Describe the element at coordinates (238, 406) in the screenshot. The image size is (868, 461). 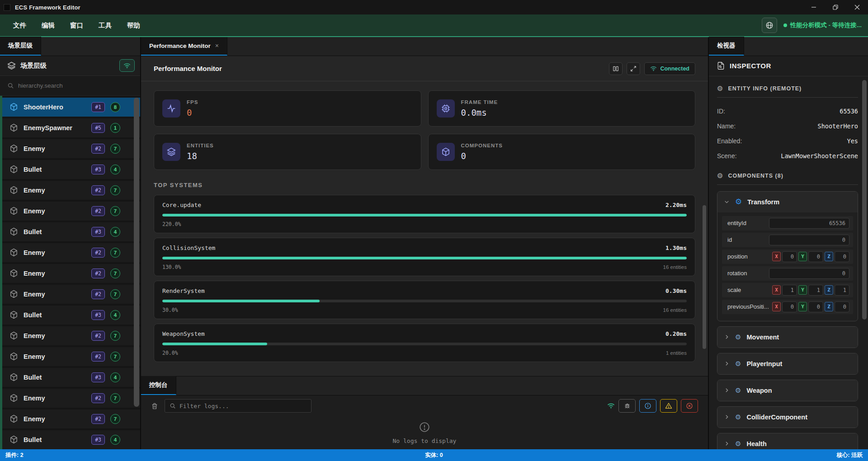
I see `log-filter-input` at that location.